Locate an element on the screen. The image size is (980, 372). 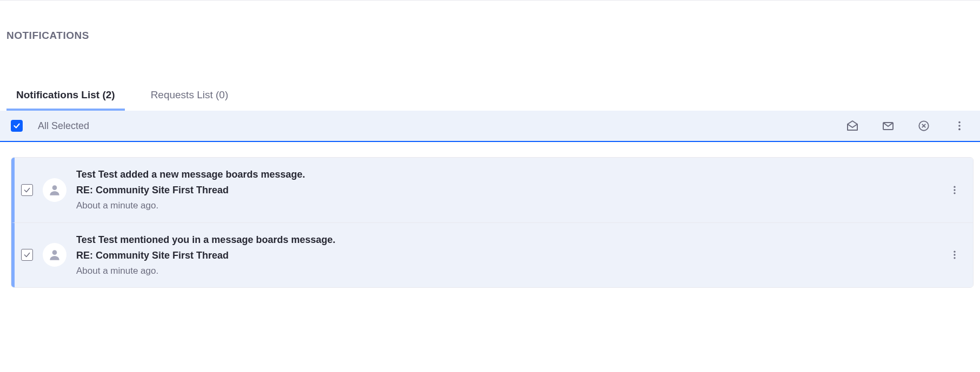
toolbar: All Selected is located at coordinates (490, 126).